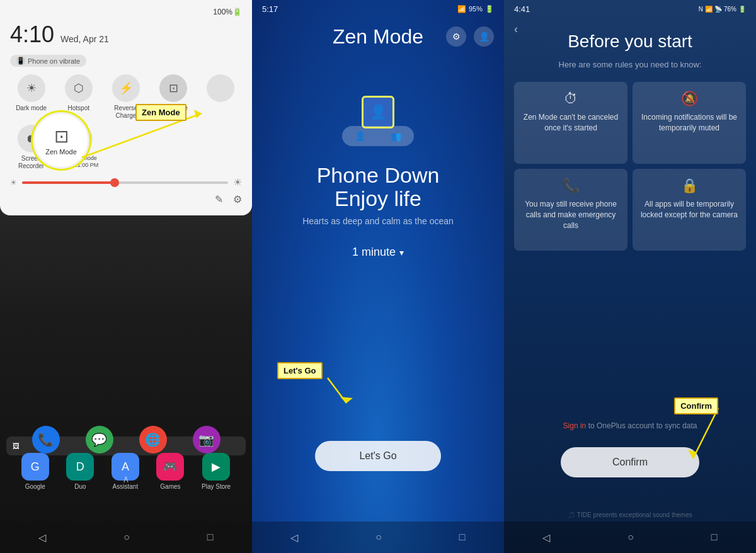 The width and height of the screenshot is (756, 553). What do you see at coordinates (100, 440) in the screenshot?
I see `messages-dock-icon: 💬` at bounding box center [100, 440].